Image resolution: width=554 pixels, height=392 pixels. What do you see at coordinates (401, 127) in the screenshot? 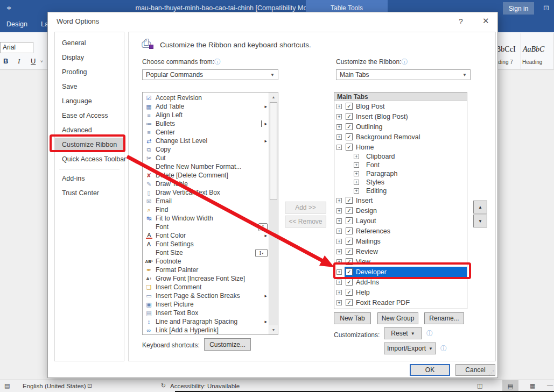
I see `ribbon-tab-item-outlining: +✓Outlining` at bounding box center [401, 127].